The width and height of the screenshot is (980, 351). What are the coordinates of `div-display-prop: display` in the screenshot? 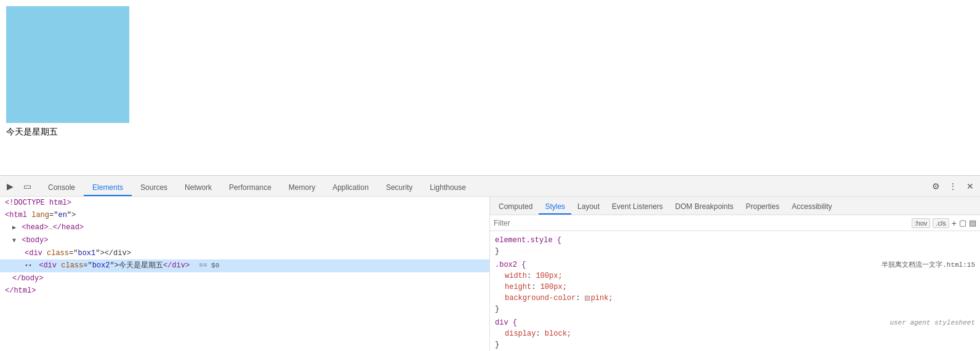 It's located at (520, 334).